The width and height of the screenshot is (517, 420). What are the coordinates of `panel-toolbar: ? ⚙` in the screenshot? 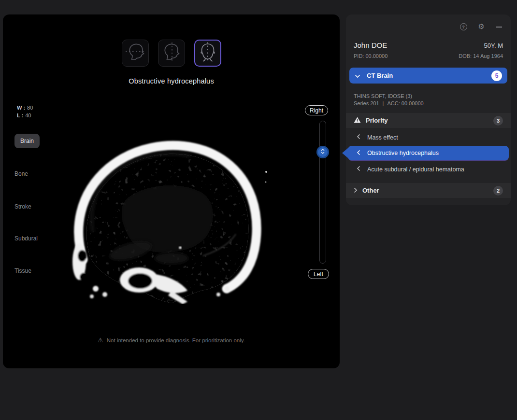 It's located at (481, 27).